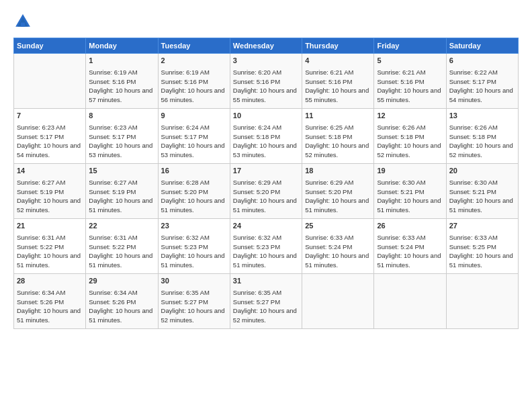  I want to click on header, so click(266, 21).